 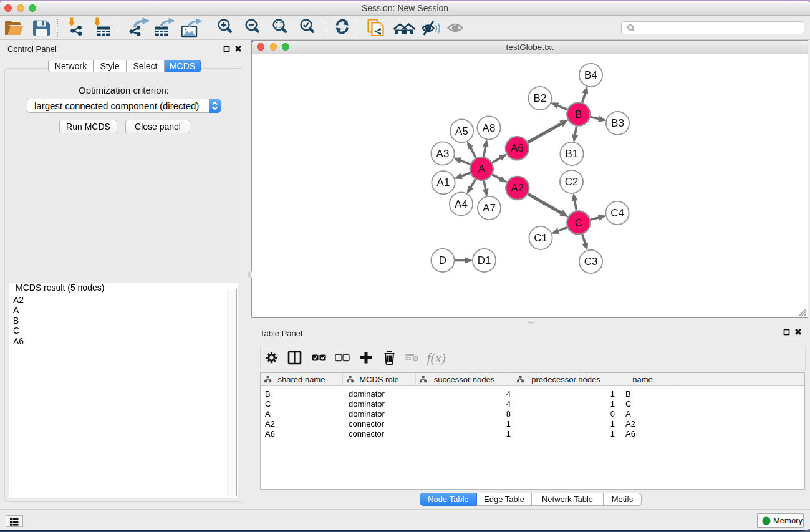 What do you see at coordinates (617, 123) in the screenshot?
I see `svg-text: B3` at bounding box center [617, 123].